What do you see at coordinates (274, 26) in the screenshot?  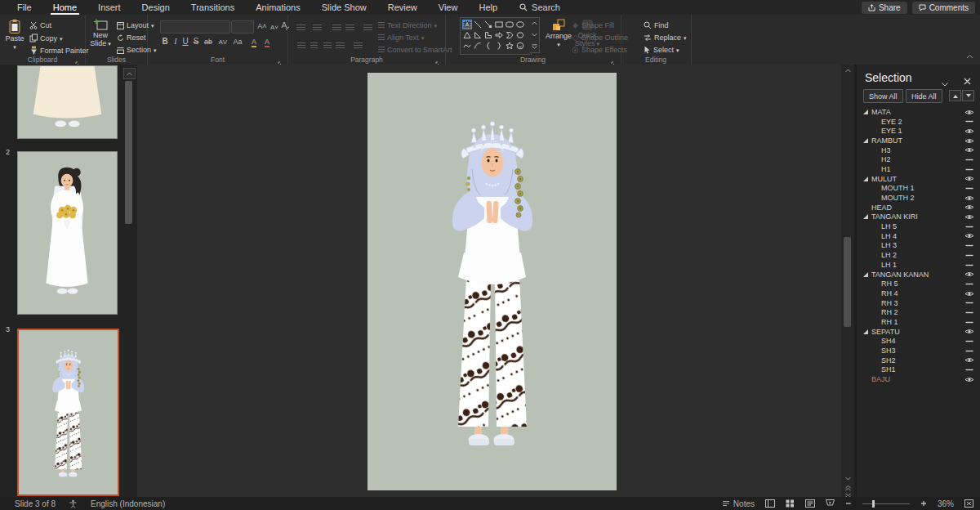 I see `decrease-font-size-button` at bounding box center [274, 26].